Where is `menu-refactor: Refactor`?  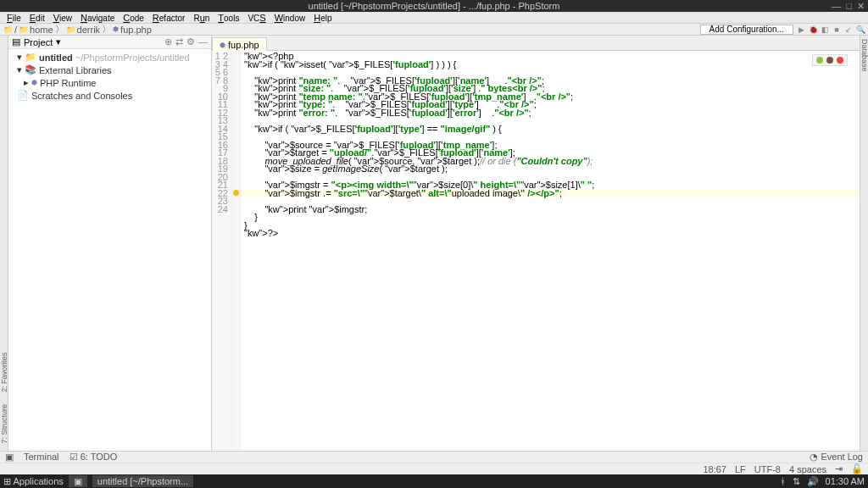 menu-refactor: Refactor is located at coordinates (170, 18).